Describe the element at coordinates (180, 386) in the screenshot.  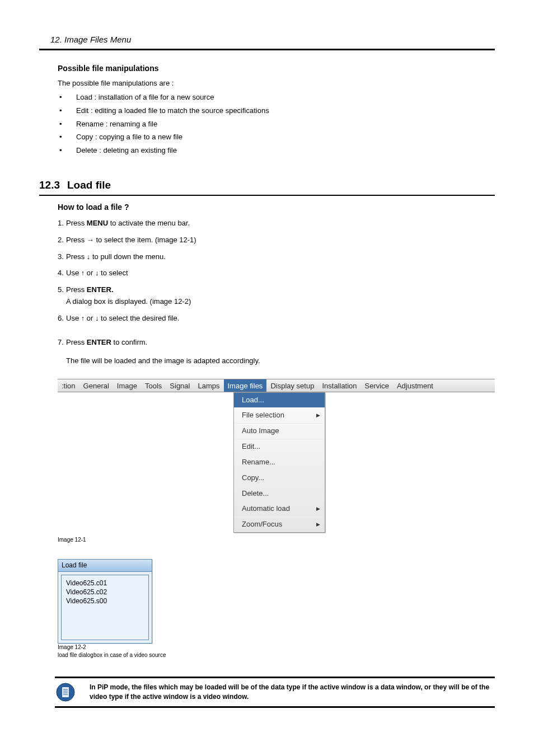
I see `menu-item: Signal` at that location.